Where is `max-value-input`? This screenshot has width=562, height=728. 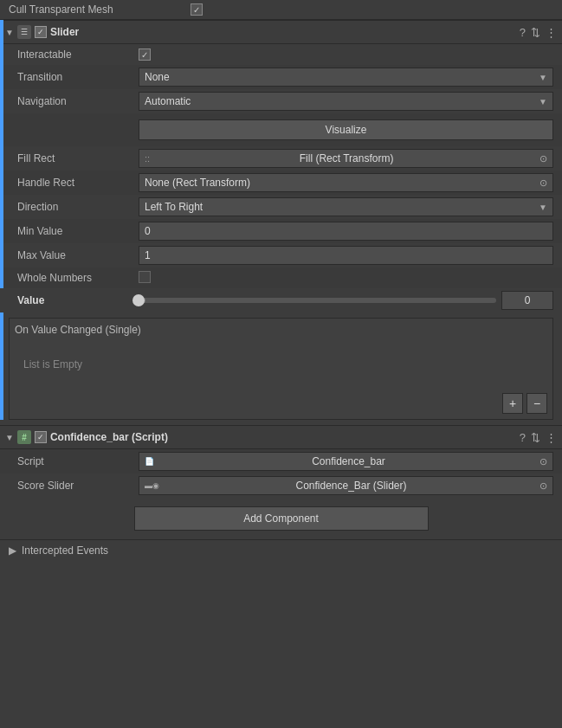
max-value-input is located at coordinates (346, 255).